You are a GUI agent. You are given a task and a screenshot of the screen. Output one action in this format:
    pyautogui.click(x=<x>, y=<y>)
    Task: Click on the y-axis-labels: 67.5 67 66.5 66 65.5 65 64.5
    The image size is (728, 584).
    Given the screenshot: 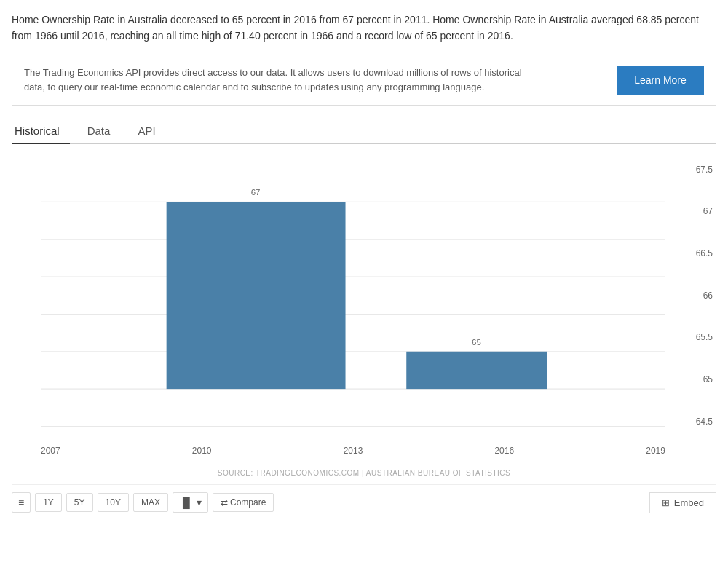 What is the action you would take?
    pyautogui.click(x=693, y=296)
    